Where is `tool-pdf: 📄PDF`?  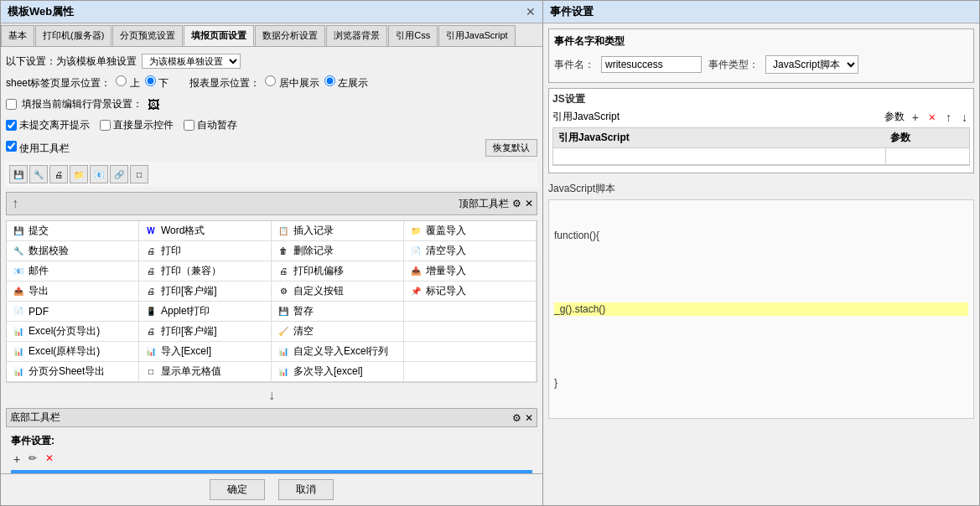 tool-pdf: 📄PDF is located at coordinates (73, 312).